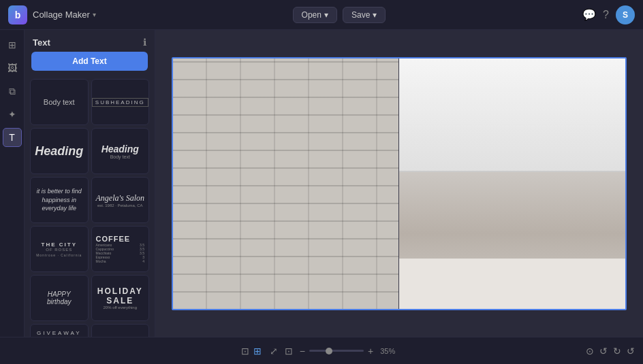 This screenshot has width=643, height=364. I want to click on topbar-center: Open ▾ Save ▾, so click(339, 15).